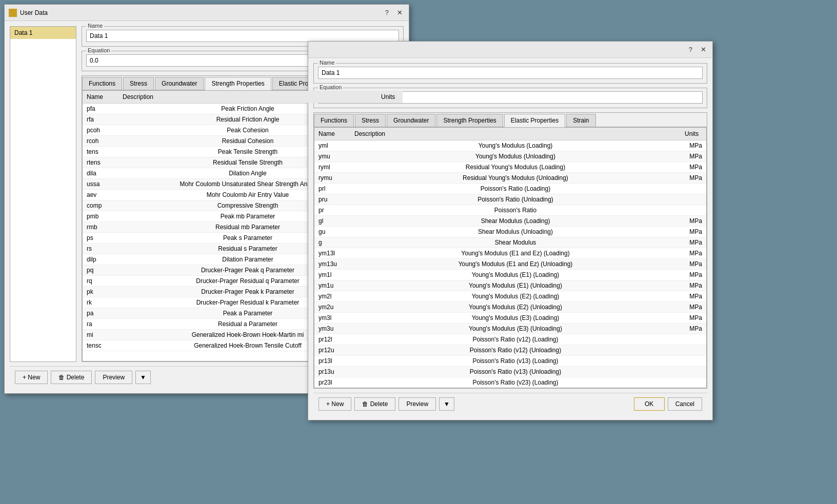 Image resolution: width=837 pixels, height=504 pixels. What do you see at coordinates (332, 167) in the screenshot?
I see `cell-name: ryml` at bounding box center [332, 167].